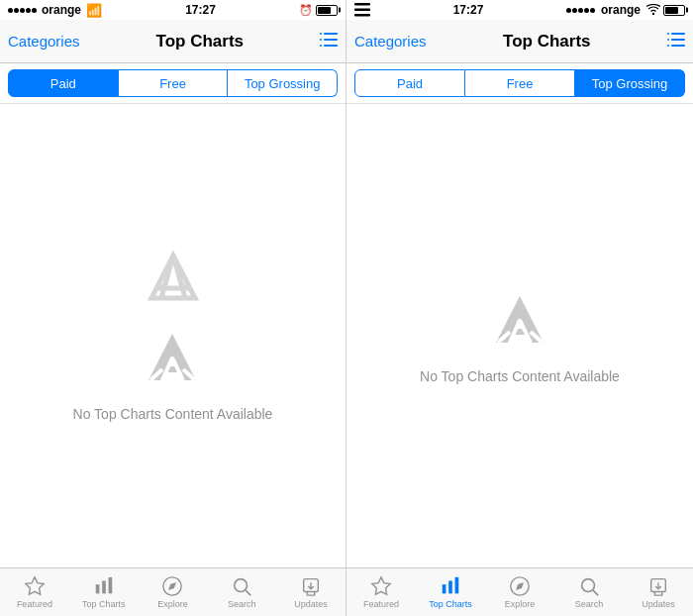  Describe the element at coordinates (61, 10) in the screenshot. I see `carrier-label: orange` at that location.